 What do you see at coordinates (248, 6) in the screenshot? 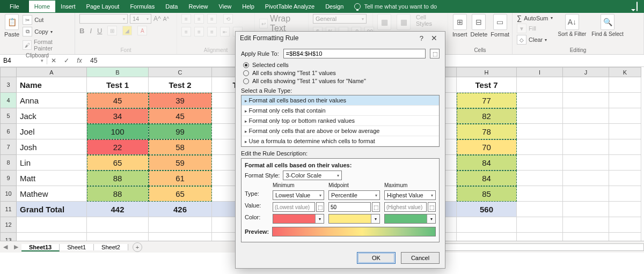
I see `ribbon-tab-help: Help` at bounding box center [248, 6].